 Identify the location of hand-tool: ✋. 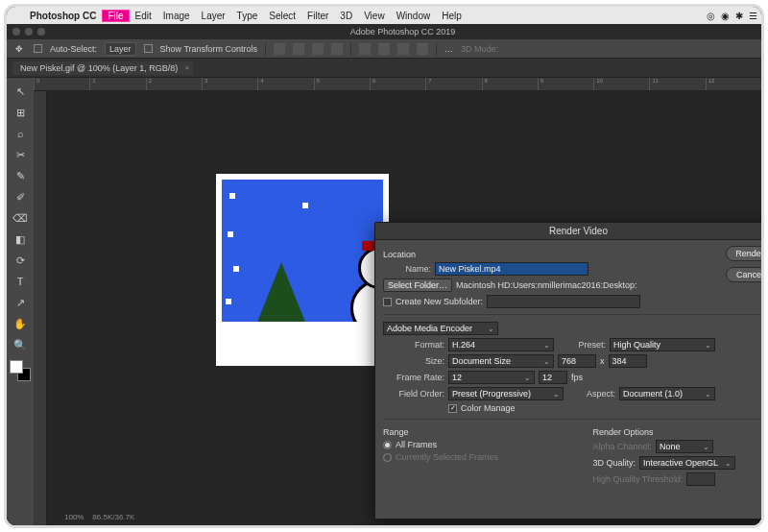
(20, 324).